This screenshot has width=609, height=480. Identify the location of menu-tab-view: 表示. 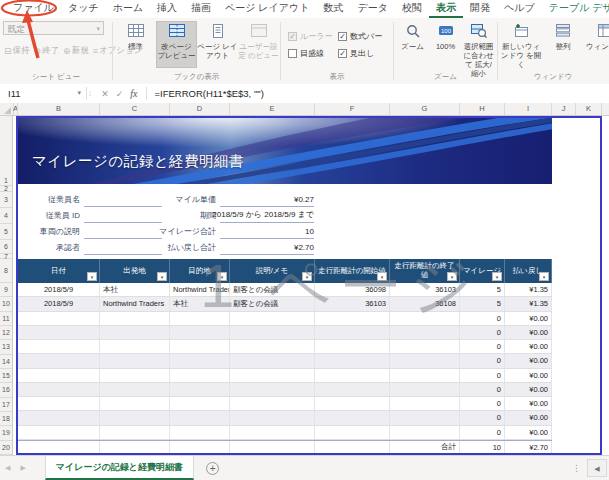
(446, 9).